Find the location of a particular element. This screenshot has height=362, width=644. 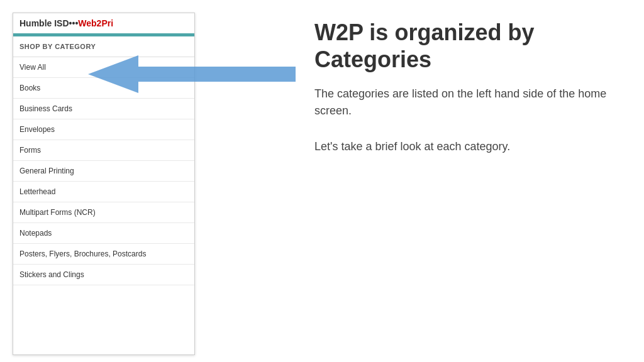

nav-item-posters: Posters, Flyers, Brochures, Postcards is located at coordinates (104, 254).